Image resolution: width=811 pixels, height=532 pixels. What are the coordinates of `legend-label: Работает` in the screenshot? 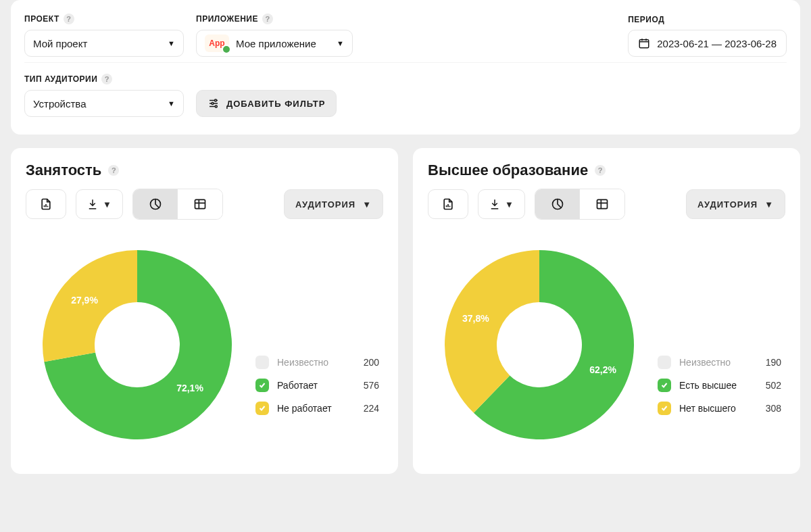 It's located at (312, 385).